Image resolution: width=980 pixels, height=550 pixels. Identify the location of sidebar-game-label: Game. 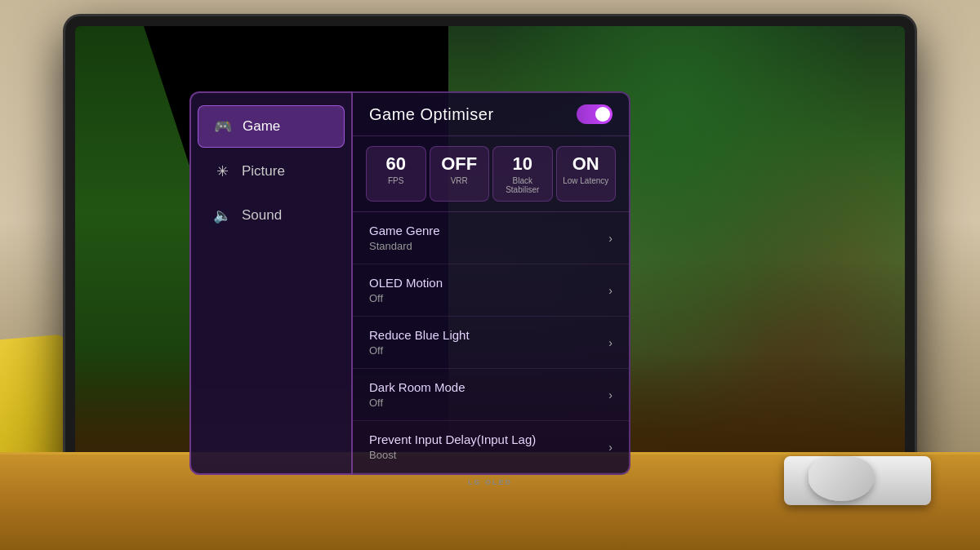
(261, 126).